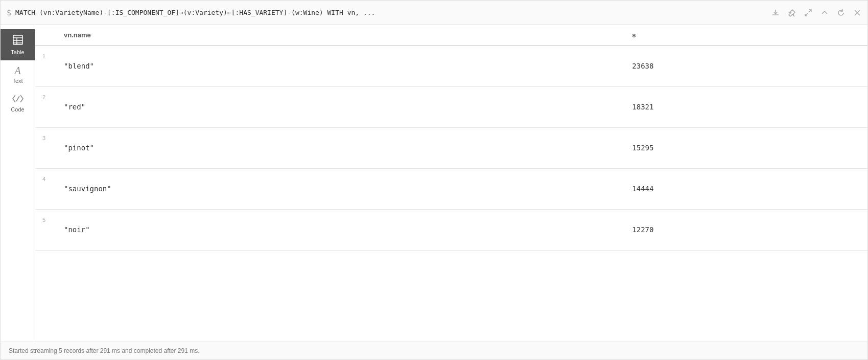 This screenshot has width=868, height=360. What do you see at coordinates (746, 107) in the screenshot?
I see `row-s-value: 18321` at bounding box center [746, 107].